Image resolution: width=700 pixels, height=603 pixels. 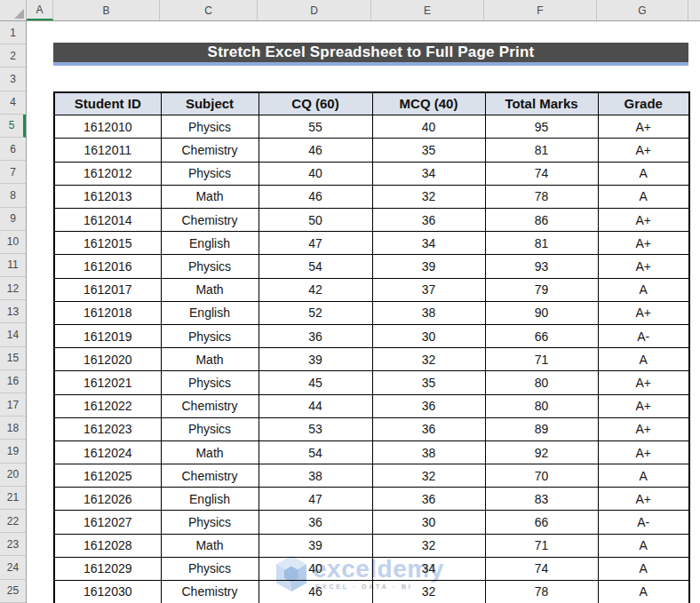 I want to click on row-header-22: 22, so click(x=12, y=521).